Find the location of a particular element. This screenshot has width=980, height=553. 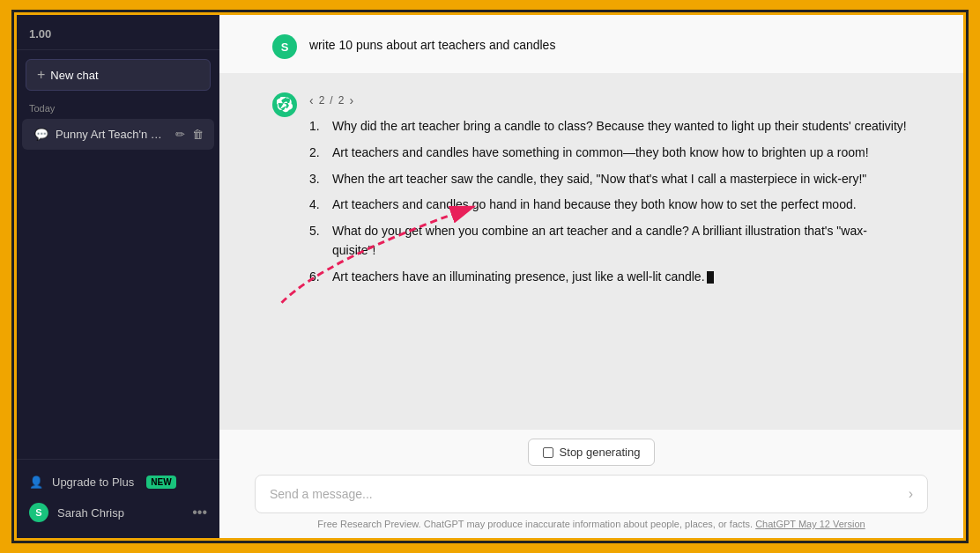

pun-item-2: 2. Art teachers and candles have somethi… is located at coordinates (610, 153).